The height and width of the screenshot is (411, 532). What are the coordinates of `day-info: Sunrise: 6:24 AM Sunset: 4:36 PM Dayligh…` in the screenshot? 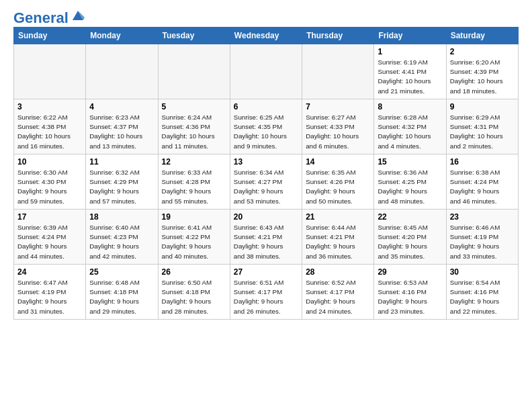 It's located at (194, 132).